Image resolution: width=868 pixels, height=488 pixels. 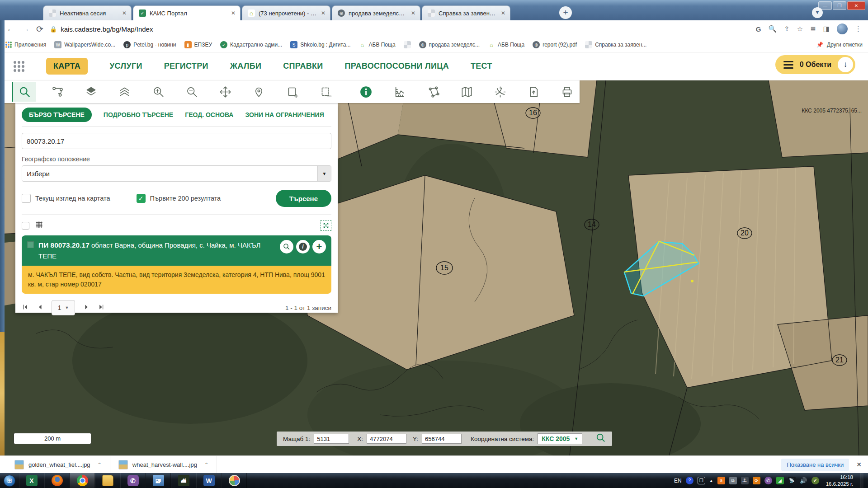 What do you see at coordinates (304, 198) in the screenshot?
I see `search-button: Търсене` at bounding box center [304, 198].